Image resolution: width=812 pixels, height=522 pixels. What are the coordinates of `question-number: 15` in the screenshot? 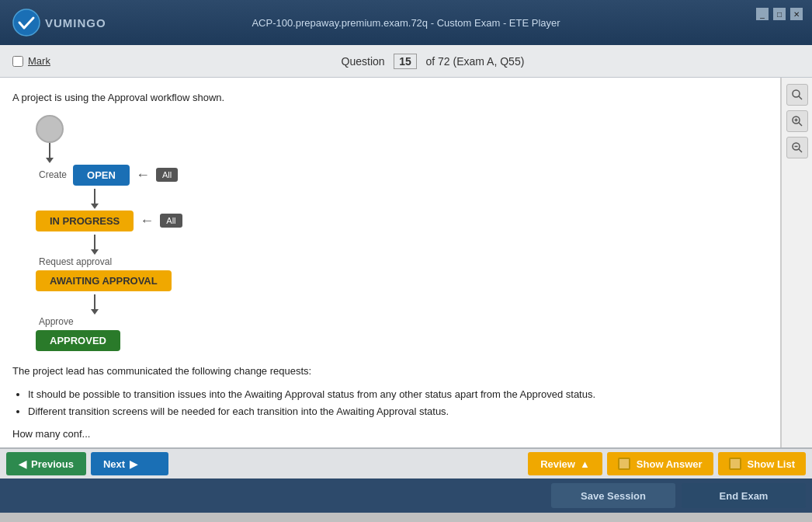 It's located at (405, 61).